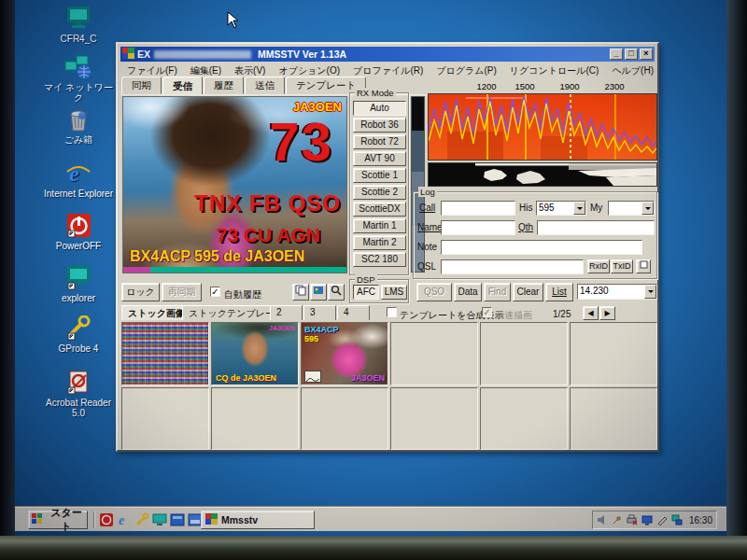 The image size is (747, 560). I want to click on close-button: ×, so click(646, 54).